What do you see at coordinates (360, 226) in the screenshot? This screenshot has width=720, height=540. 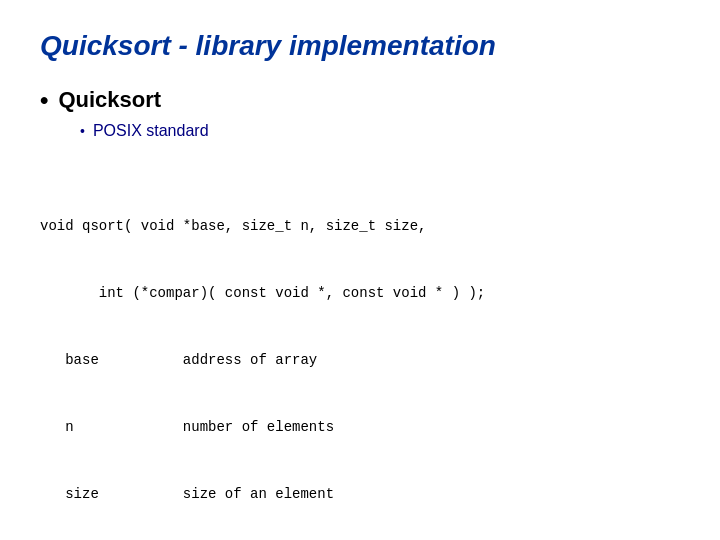 I see `code-line-1: void qsort( void *base, size_t n, size_t…` at bounding box center [360, 226].